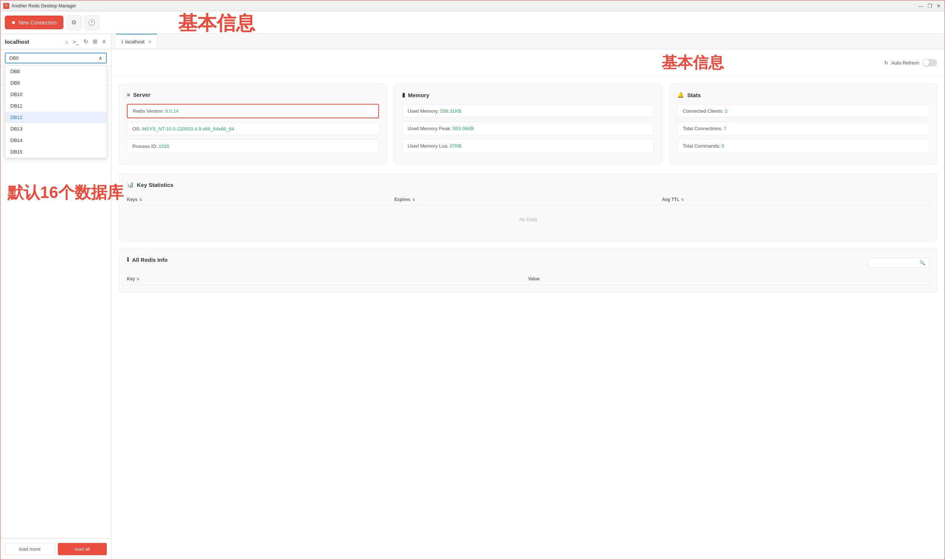 This screenshot has height=560, width=945. What do you see at coordinates (528, 279) in the screenshot?
I see `redis-table-header: Key ⇅ Value` at bounding box center [528, 279].